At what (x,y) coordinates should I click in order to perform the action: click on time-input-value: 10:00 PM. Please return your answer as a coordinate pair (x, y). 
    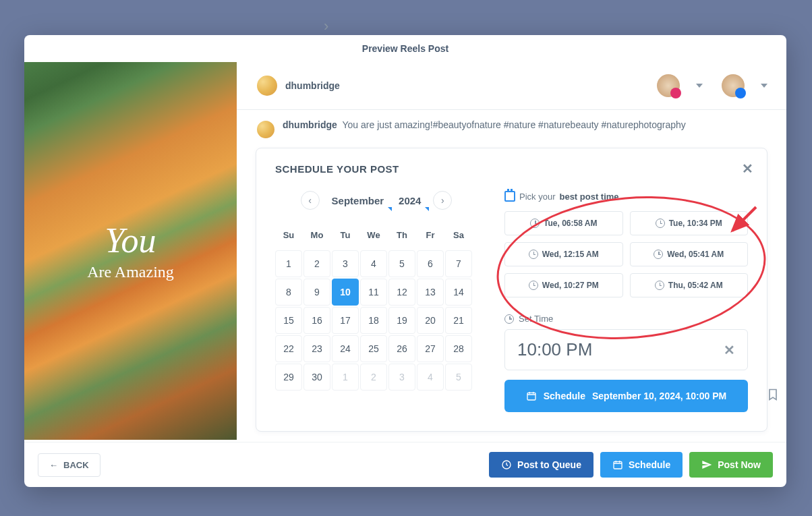
    Looking at the image, I should click on (554, 349).